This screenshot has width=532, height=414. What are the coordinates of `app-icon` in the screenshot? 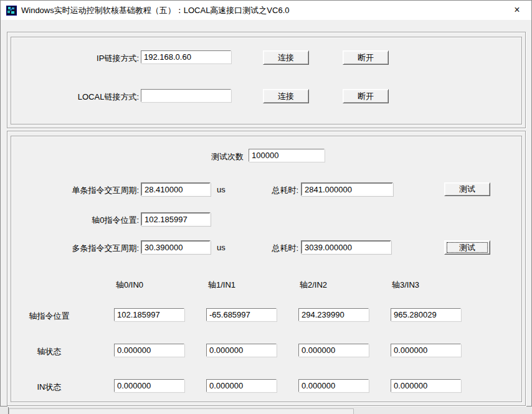 It's located at (11, 11).